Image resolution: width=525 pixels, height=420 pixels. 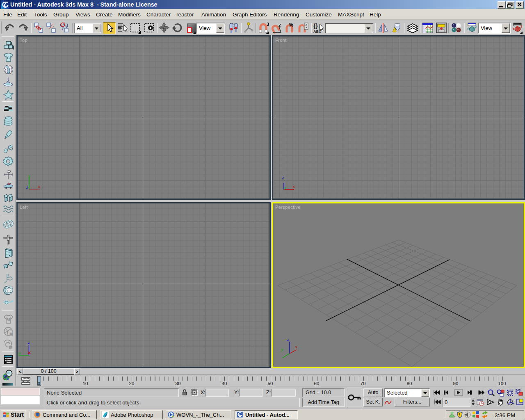 What do you see at coordinates (8, 58) in the screenshot?
I see `svg-text: C` at bounding box center [8, 58].